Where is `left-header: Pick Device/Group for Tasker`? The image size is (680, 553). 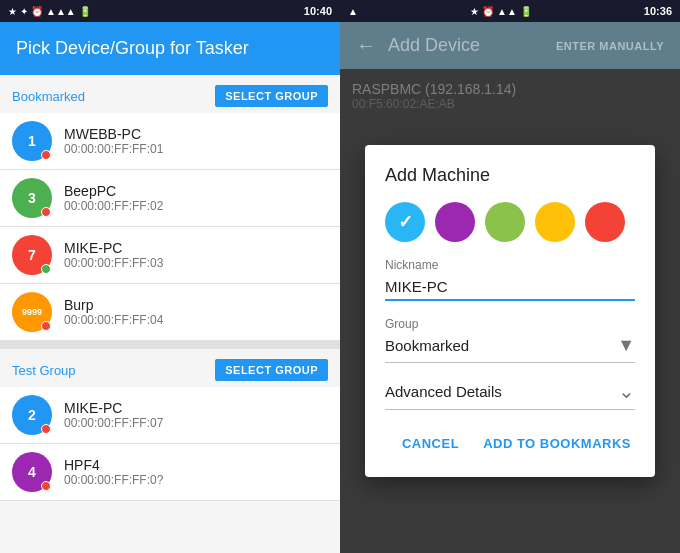 left-header: Pick Device/Group for Tasker is located at coordinates (170, 48).